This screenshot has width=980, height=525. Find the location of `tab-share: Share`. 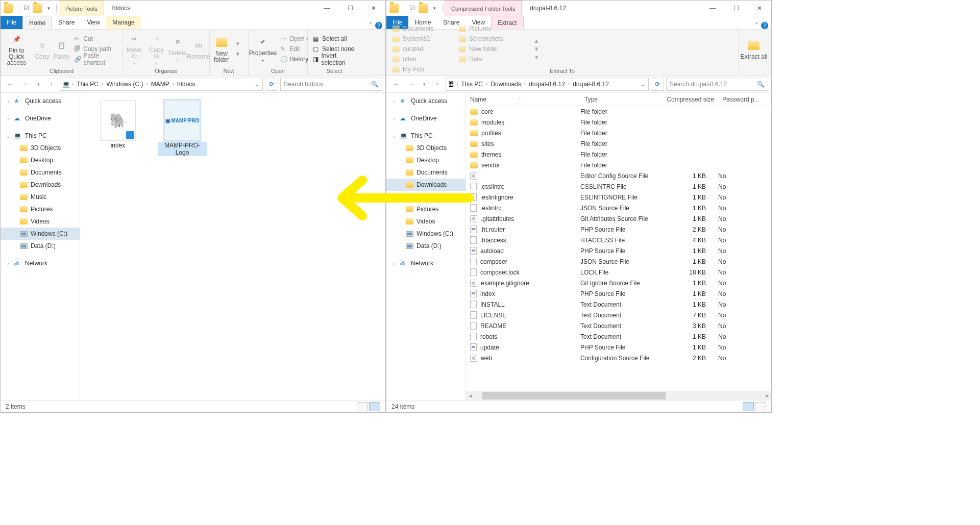

tab-share: Share is located at coordinates (66, 22).